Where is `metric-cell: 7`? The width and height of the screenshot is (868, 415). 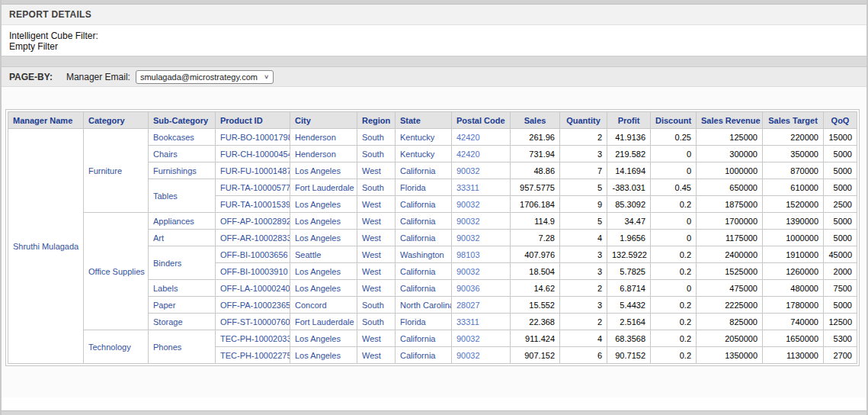
metric-cell: 7 is located at coordinates (584, 171).